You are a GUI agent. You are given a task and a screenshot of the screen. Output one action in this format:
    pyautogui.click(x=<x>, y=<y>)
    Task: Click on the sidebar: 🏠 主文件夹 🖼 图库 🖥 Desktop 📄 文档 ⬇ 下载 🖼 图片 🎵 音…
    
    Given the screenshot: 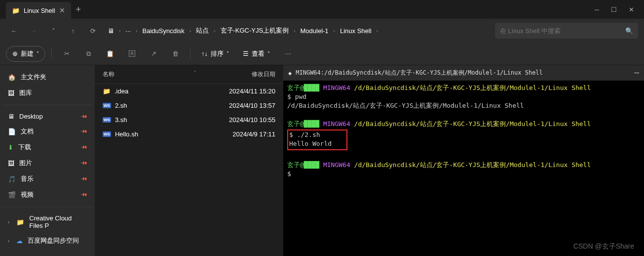 What is the action you would take?
    pyautogui.click(x=47, y=161)
    